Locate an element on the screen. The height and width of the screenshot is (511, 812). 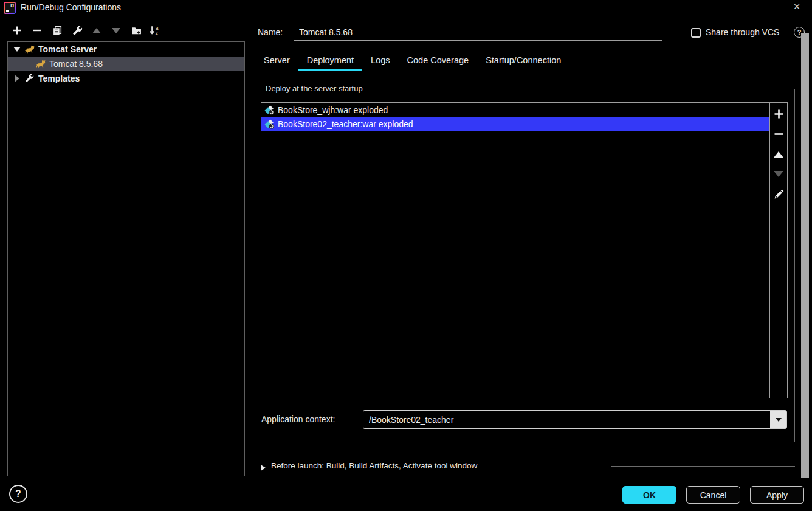
up-arrow-icon is located at coordinates (779, 155).